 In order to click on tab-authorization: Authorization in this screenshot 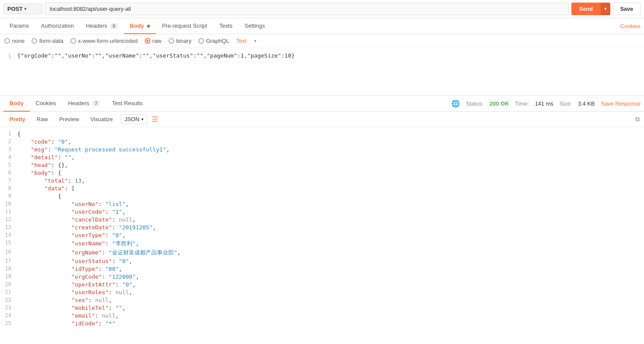, I will do `click(57, 26)`.